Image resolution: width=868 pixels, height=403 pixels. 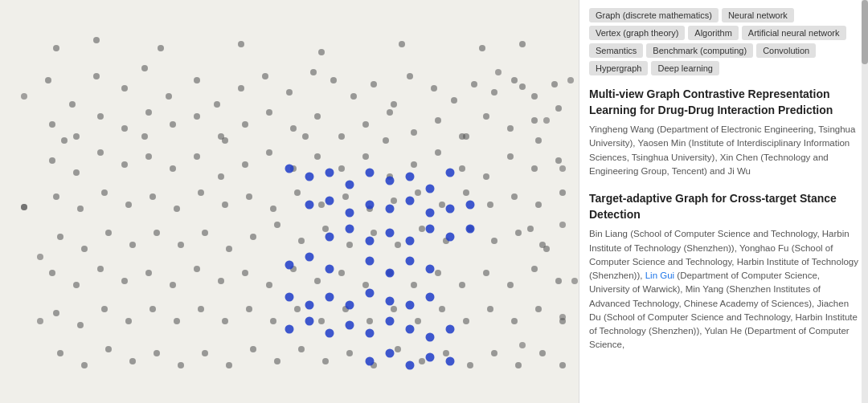 What do you see at coordinates (713, 33) in the screenshot?
I see `tag: Algorithm` at bounding box center [713, 33].